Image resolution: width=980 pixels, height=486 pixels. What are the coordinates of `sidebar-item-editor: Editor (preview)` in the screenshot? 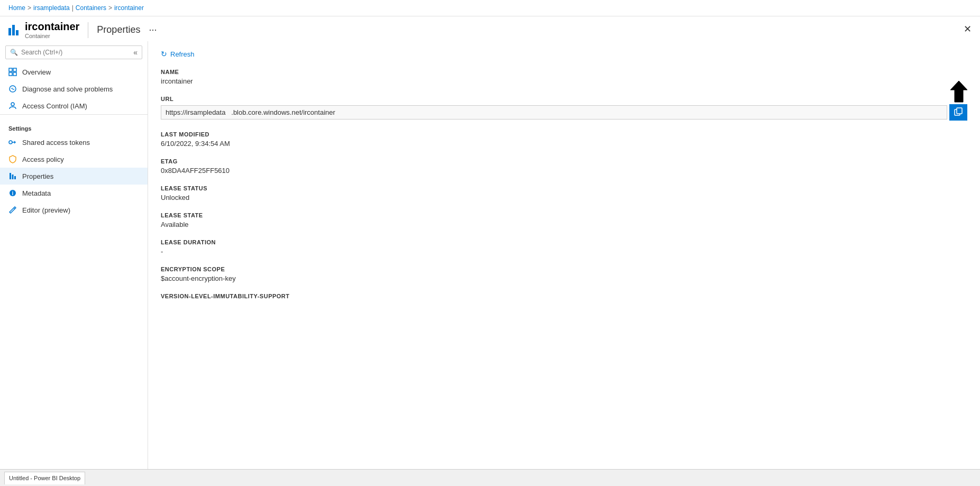 It's located at (74, 210).